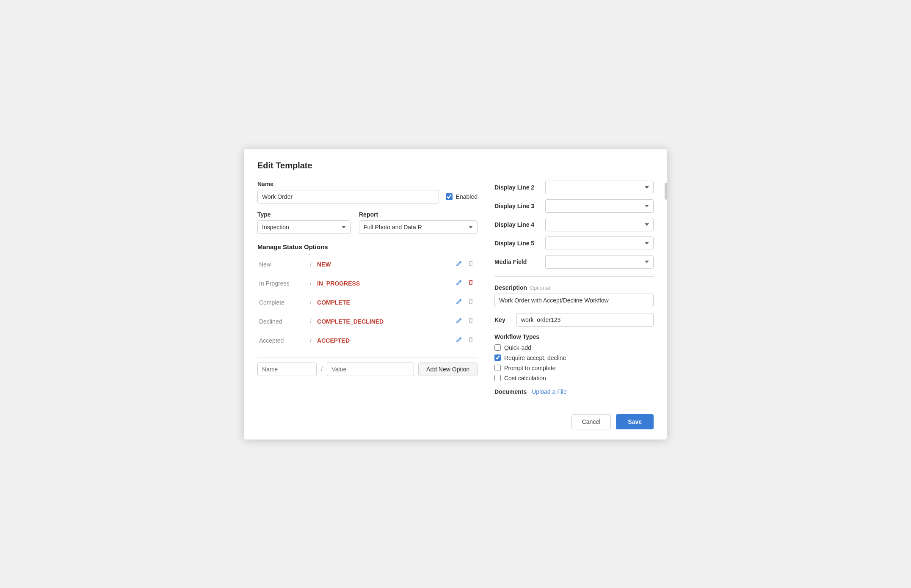 The image size is (911, 588). I want to click on status-value-cell: ACCEPTED, so click(366, 340).